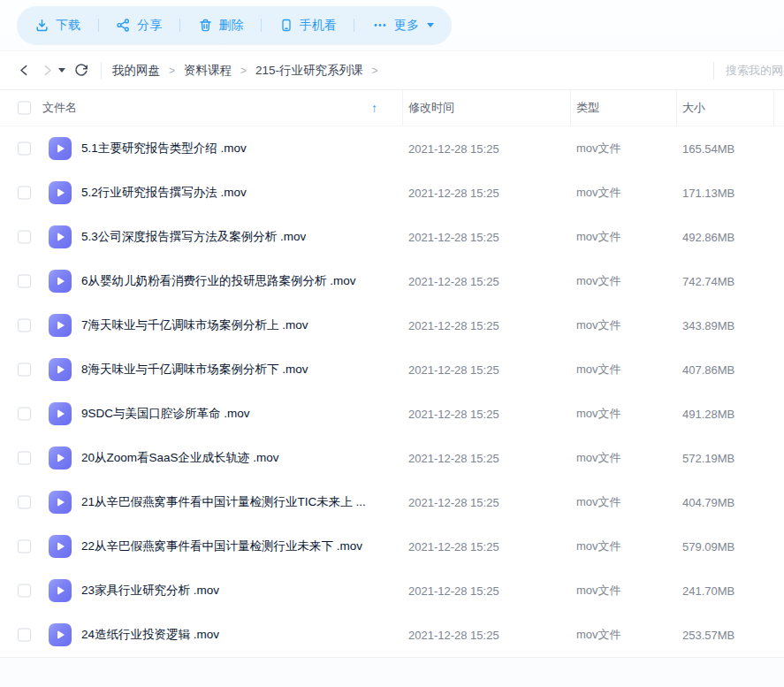 The width and height of the screenshot is (784, 687). Describe the element at coordinates (392, 414) in the screenshot. I see `table-row: 9SDC与美国口腔诊所革命 .mov 2021-12-28 15:25 mov文…` at that location.